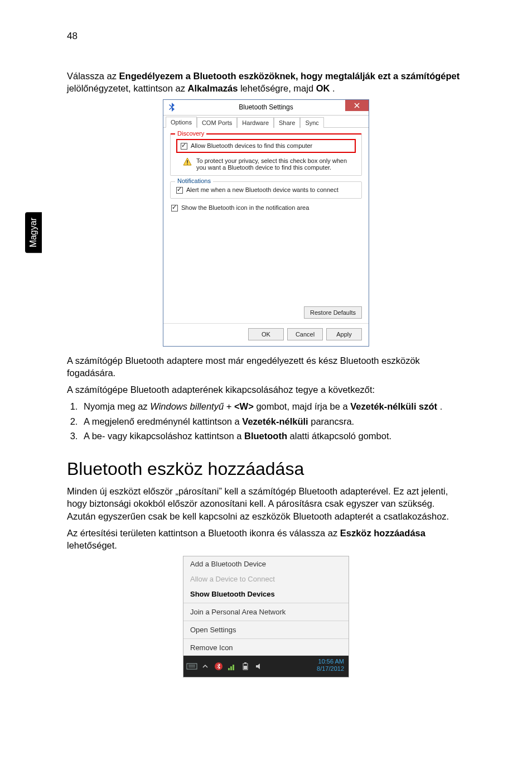 The width and height of the screenshot is (532, 764). I want to click on steps-list: Nyomja meg az Windows billentyű + <W> go…, so click(266, 421).